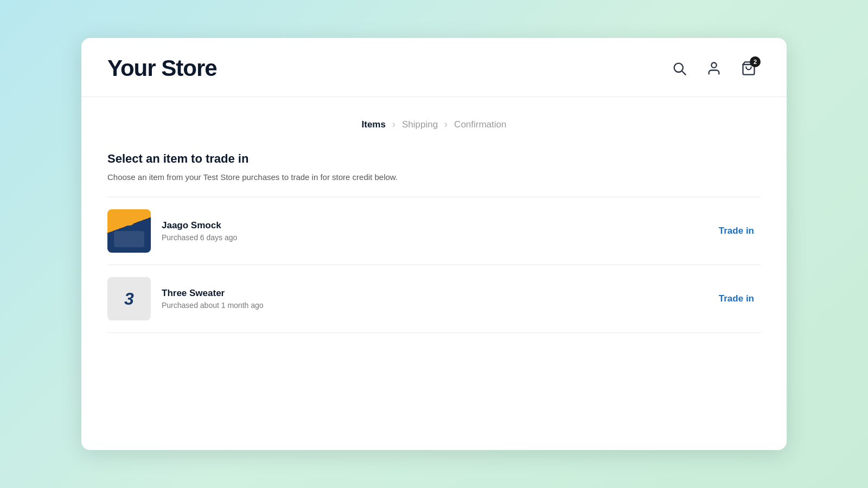 The image size is (868, 488). Describe the element at coordinates (434, 178) in the screenshot. I see `section-description: Choose an item from your Test Store purc…` at that location.